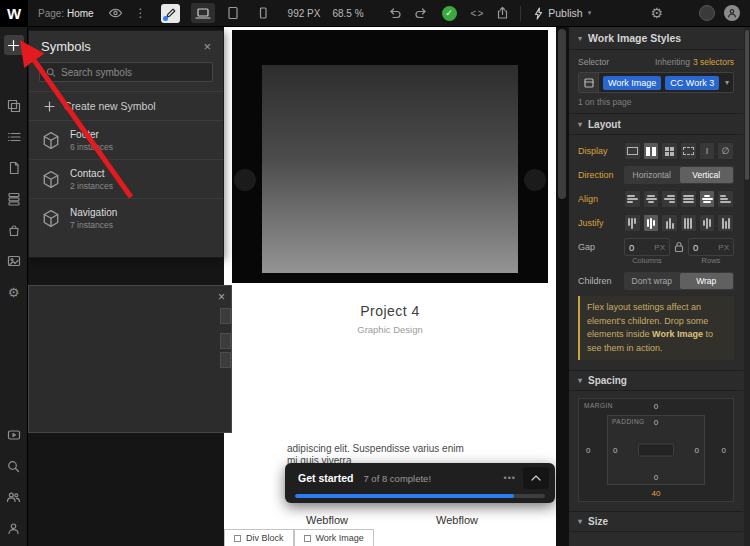  Describe the element at coordinates (656, 478) in the screenshot. I see `padding-bottom-value: 0` at that location.